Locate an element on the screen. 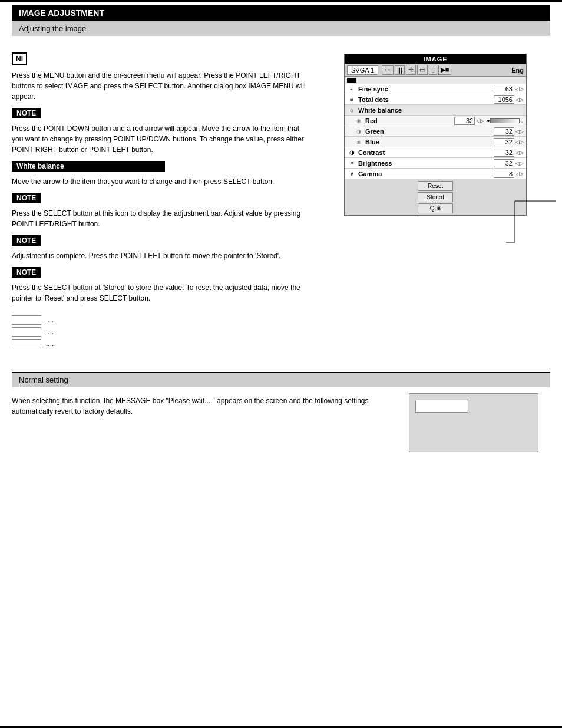 This screenshot has height=728, width=562. green-icon is located at coordinates (359, 131).